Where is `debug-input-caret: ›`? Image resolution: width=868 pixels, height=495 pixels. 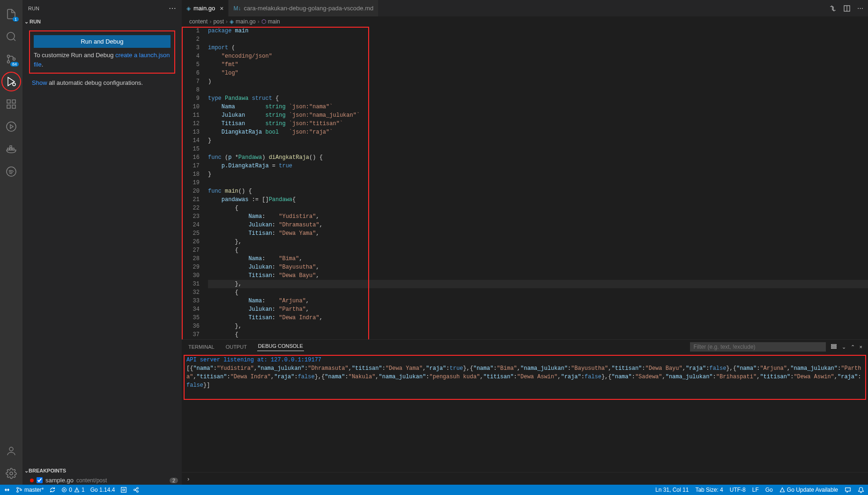 debug-input-caret: › is located at coordinates (525, 478).